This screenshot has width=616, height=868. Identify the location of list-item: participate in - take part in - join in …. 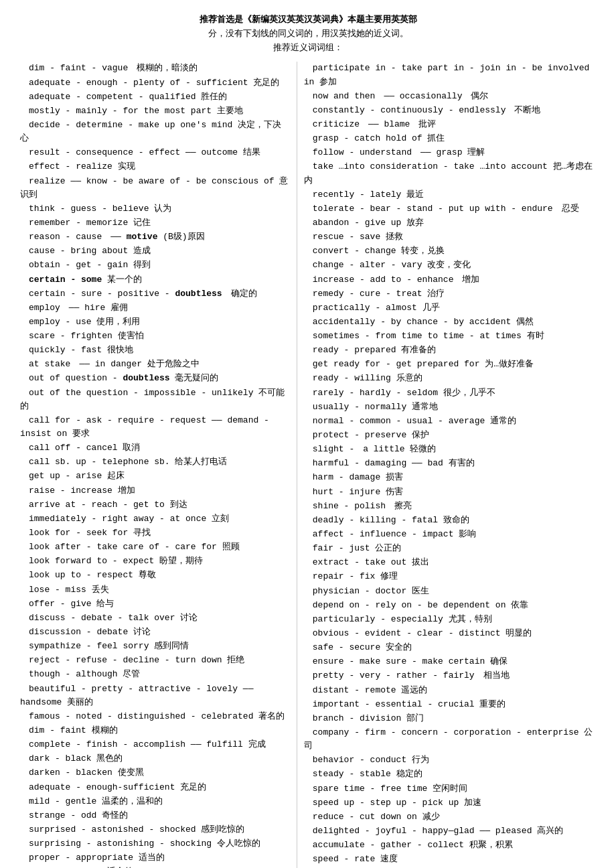
(450, 75).